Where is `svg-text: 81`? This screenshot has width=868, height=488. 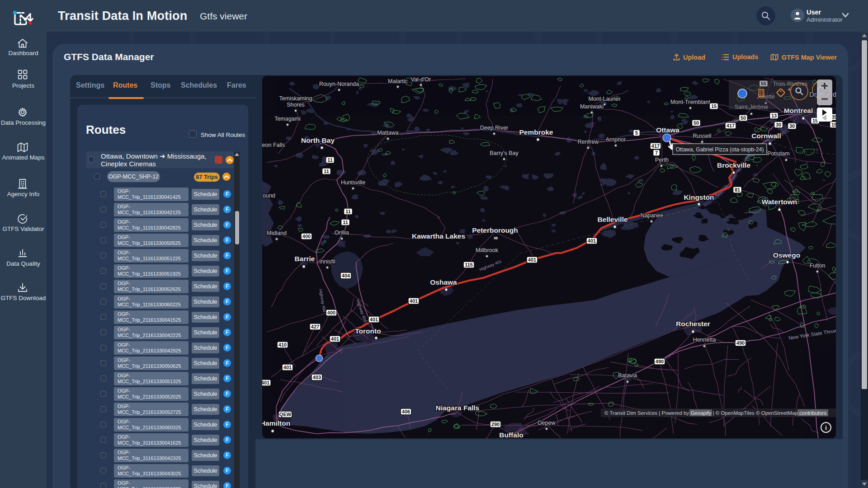 svg-text: 81 is located at coordinates (737, 190).